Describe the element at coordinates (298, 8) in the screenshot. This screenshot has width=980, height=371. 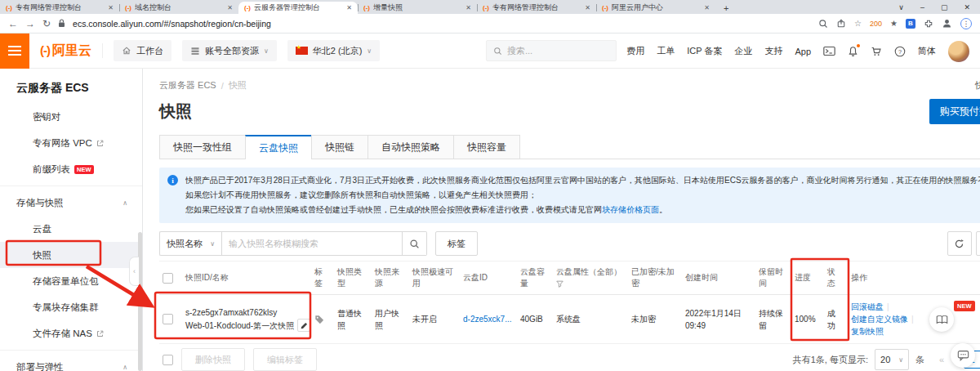
I see `browser-tab-active: (-) 云服务器管理控制台 ✕` at that location.